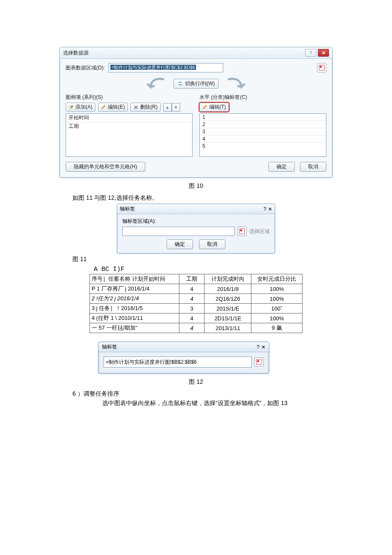  What do you see at coordinates (196, 83) in the screenshot?
I see `switch-row-col-button: 切换行/列(W)` at bounding box center [196, 83].